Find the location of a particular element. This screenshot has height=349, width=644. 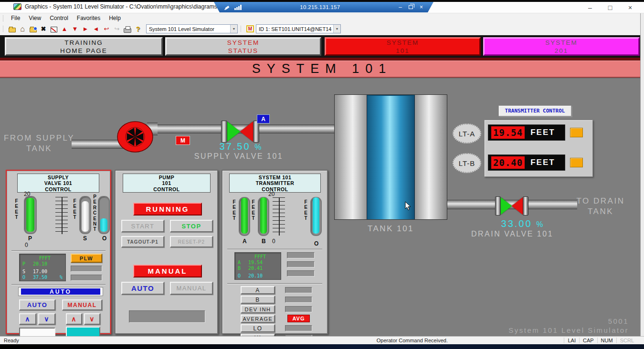

rdp-connection-bar: 10.215.131.157 – × is located at coordinates (324, 7).